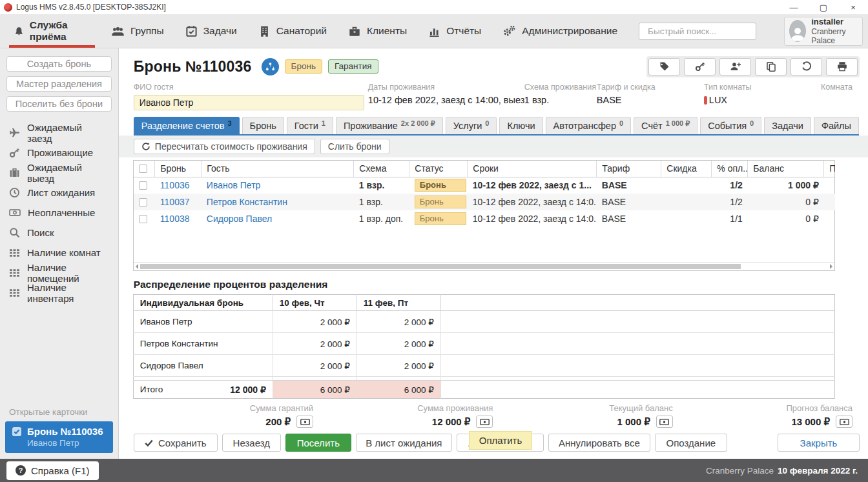  Describe the element at coordinates (318, 443) in the screenshot. I see `check-in-button: Поселить` at that location.